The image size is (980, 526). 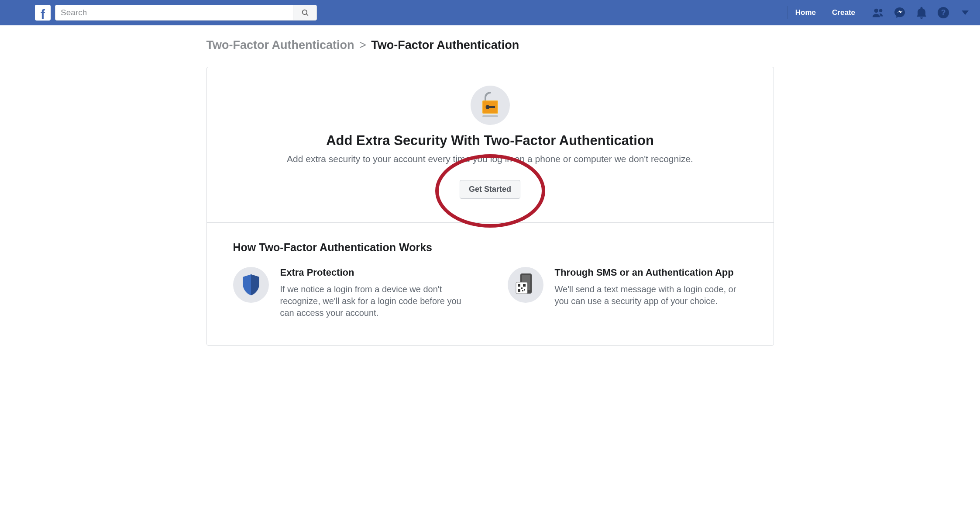 What do you see at coordinates (490, 159) in the screenshot?
I see `hero-subtitle: Add extra security to your account every…` at bounding box center [490, 159].